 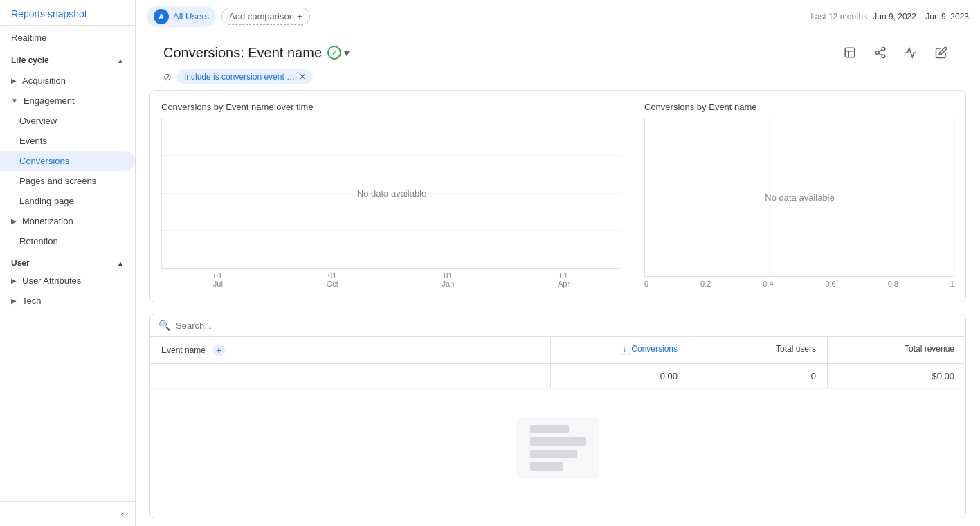 What do you see at coordinates (929, 349) in the screenshot?
I see `th-total-revenue-label: Total revenue` at bounding box center [929, 349].